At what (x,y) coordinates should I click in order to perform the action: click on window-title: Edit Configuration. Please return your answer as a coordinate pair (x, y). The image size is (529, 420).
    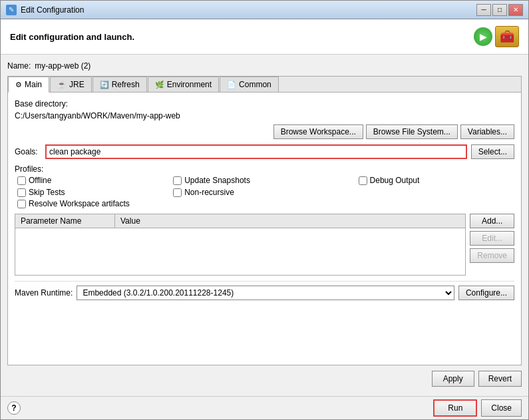
    Looking at the image, I should click on (249, 10).